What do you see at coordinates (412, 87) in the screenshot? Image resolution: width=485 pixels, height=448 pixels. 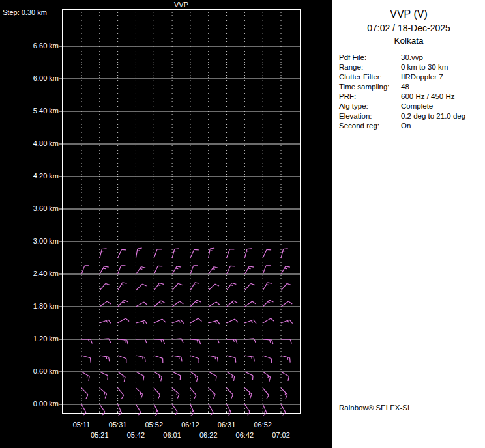 I see `info-row-time-sampling: Time sampling:48` at bounding box center [412, 87].